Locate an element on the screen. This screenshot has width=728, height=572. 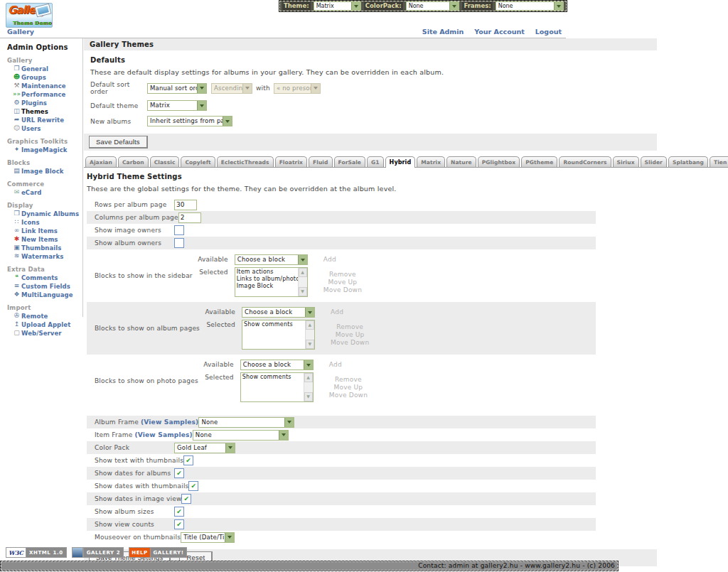
tab-pglightbox: PGlightbox is located at coordinates (499, 162).